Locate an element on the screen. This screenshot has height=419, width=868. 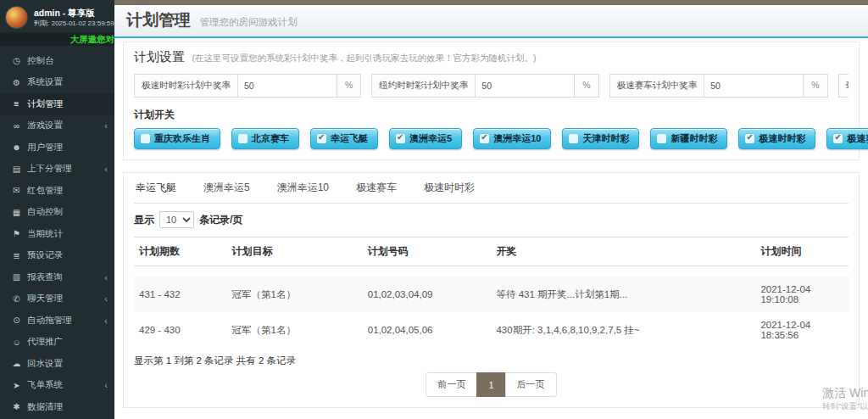
sidebar-item-report-query: ▥ 报表查询 ‹ is located at coordinates (58, 277).